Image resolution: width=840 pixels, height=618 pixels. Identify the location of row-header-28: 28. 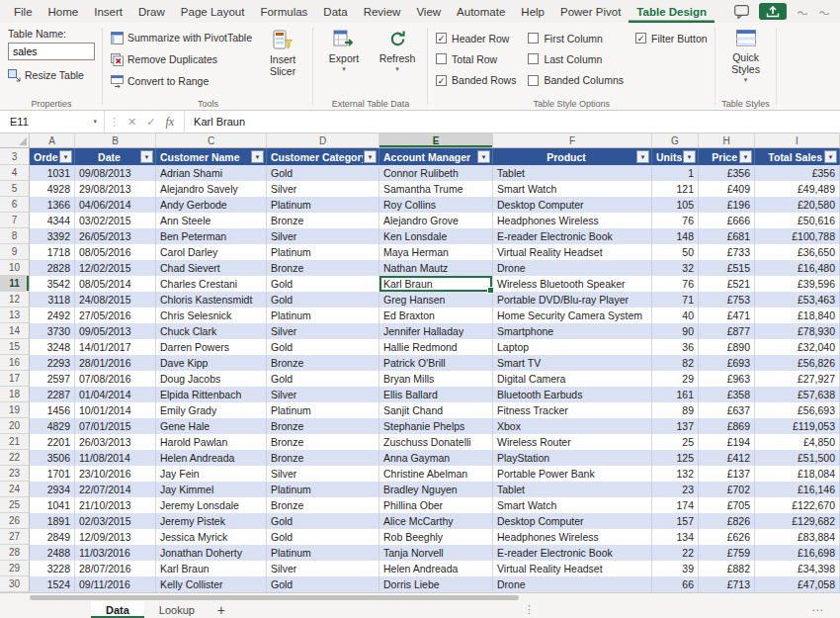
(15, 553).